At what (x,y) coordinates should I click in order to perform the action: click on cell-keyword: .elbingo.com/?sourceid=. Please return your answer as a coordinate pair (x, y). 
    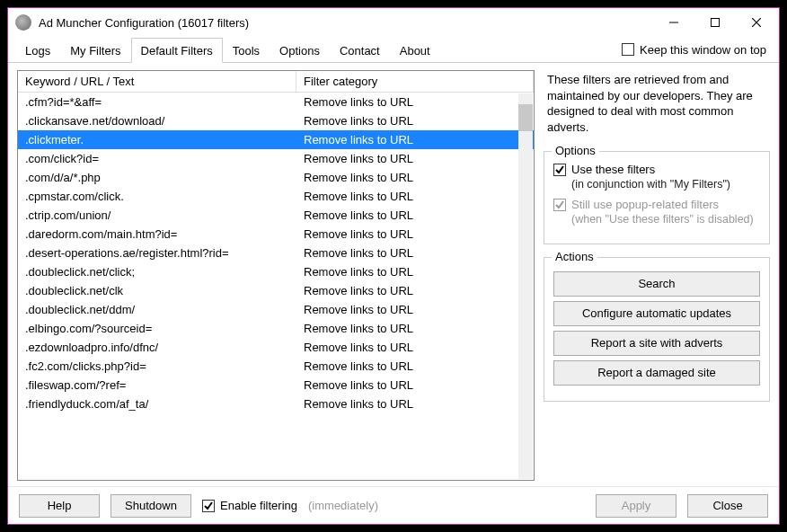
    Looking at the image, I should click on (157, 329).